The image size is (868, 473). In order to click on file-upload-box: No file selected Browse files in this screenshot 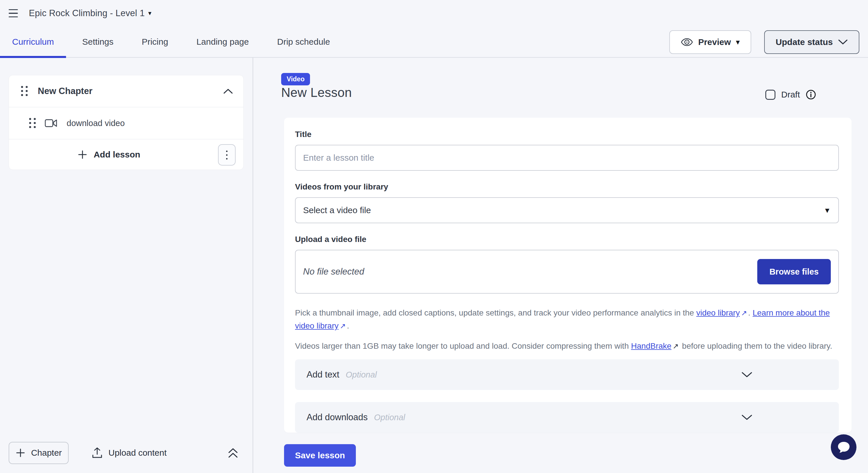, I will do `click(567, 272)`.